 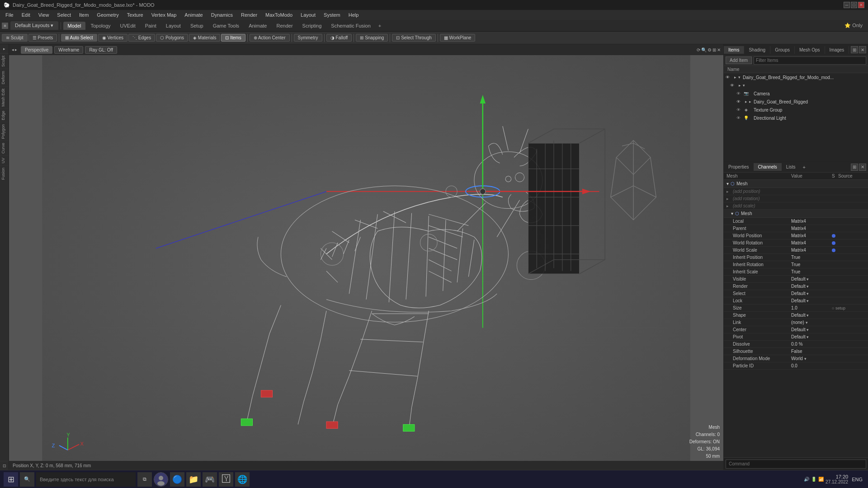 I want to click on close-button: ✕, so click(x=861, y=5).